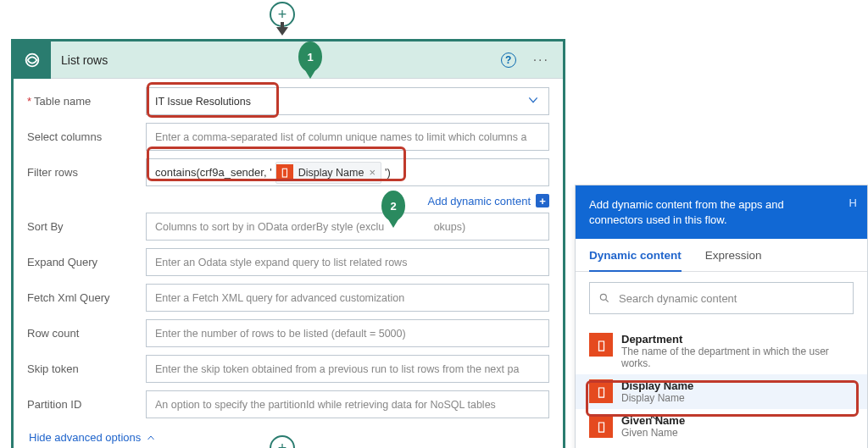  I want to click on search-dynamic-content-input: Search dynamic content, so click(721, 298).